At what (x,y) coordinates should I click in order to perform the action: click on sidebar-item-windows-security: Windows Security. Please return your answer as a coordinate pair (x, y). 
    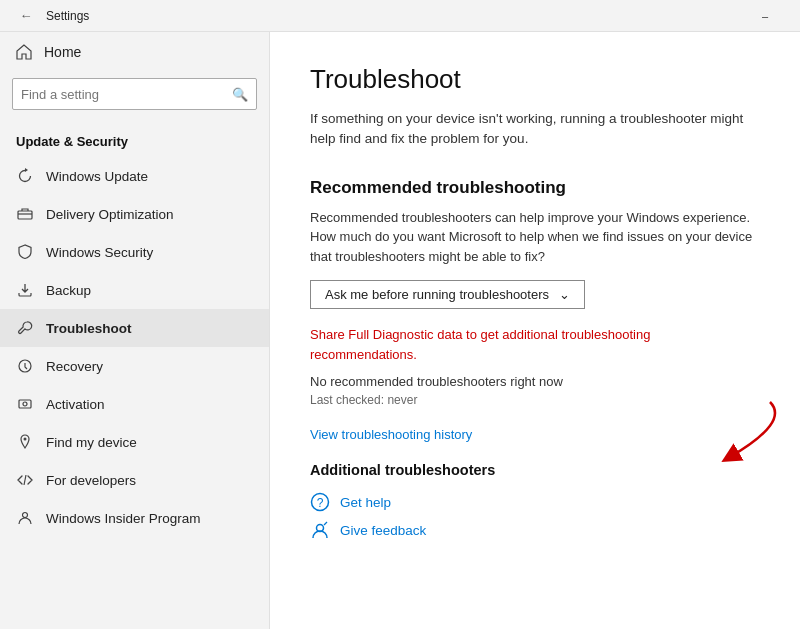
    Looking at the image, I should click on (134, 252).